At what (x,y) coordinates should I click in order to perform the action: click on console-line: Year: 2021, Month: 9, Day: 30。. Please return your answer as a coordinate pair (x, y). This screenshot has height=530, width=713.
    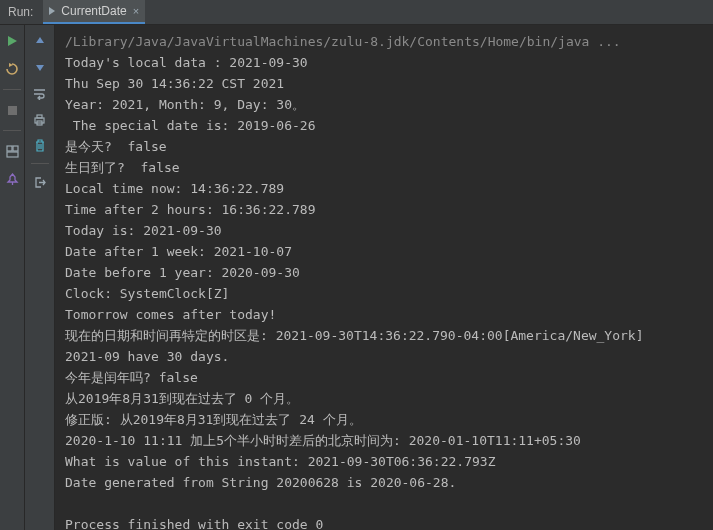
    Looking at the image, I should click on (389, 104).